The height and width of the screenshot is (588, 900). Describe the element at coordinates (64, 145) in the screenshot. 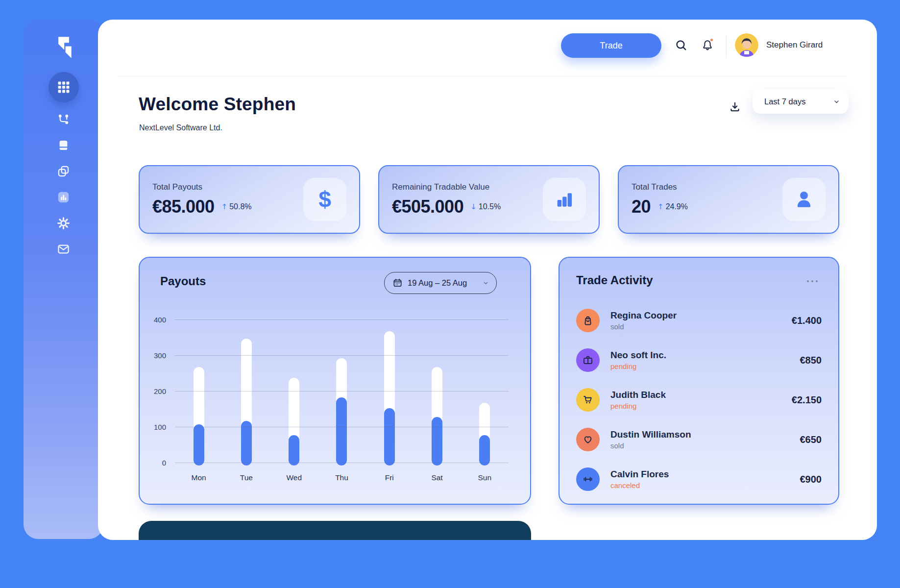

I see `sidebar-item-book` at that location.